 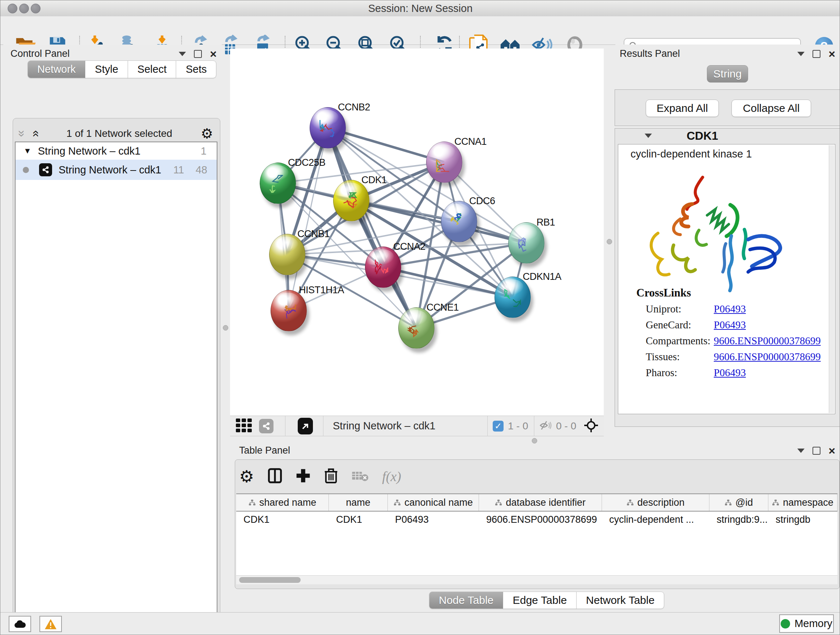 I want to click on table-panel-float-icon, so click(x=816, y=451).